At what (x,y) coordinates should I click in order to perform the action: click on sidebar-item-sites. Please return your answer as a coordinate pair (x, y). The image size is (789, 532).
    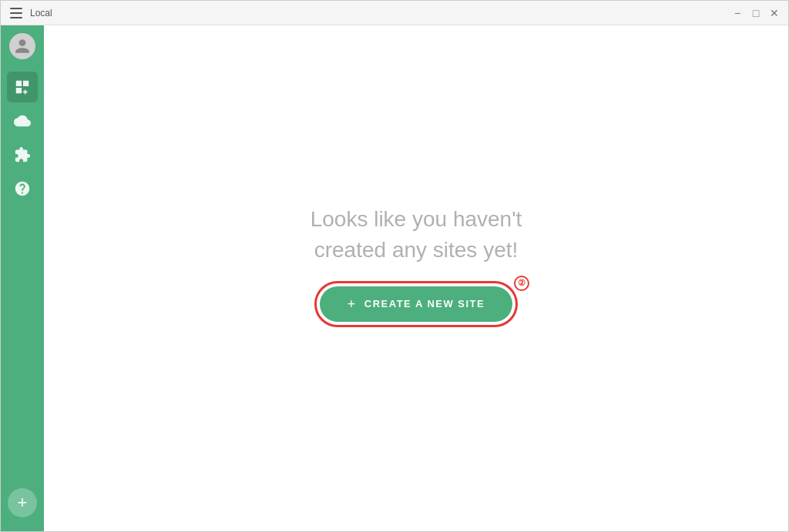
    Looking at the image, I should click on (22, 87).